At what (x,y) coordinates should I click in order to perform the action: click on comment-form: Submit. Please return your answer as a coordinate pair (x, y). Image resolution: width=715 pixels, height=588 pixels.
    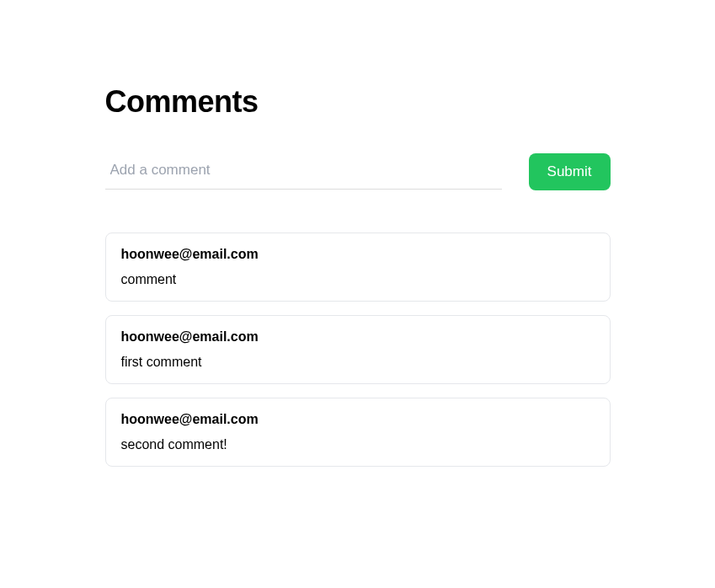
    Looking at the image, I should click on (358, 172).